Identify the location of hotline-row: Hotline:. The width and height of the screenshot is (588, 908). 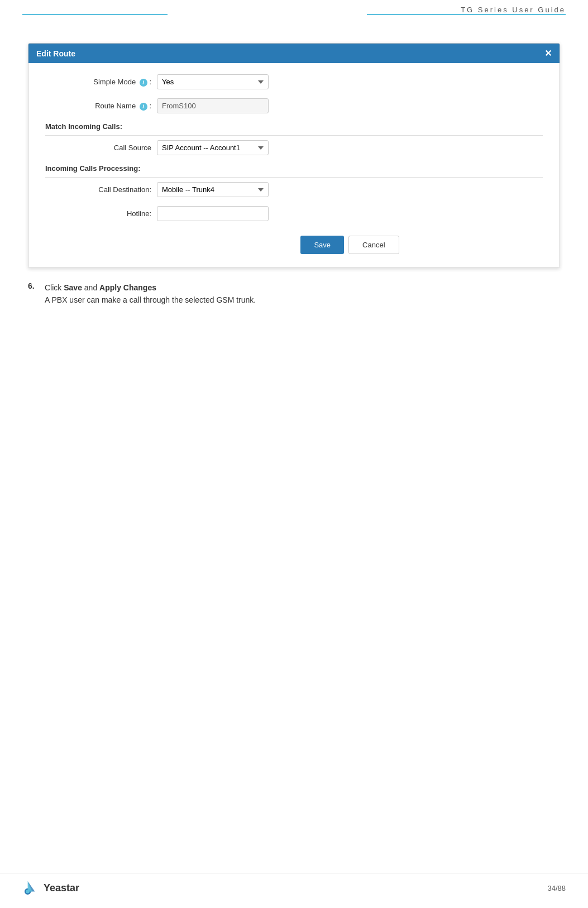
(294, 213).